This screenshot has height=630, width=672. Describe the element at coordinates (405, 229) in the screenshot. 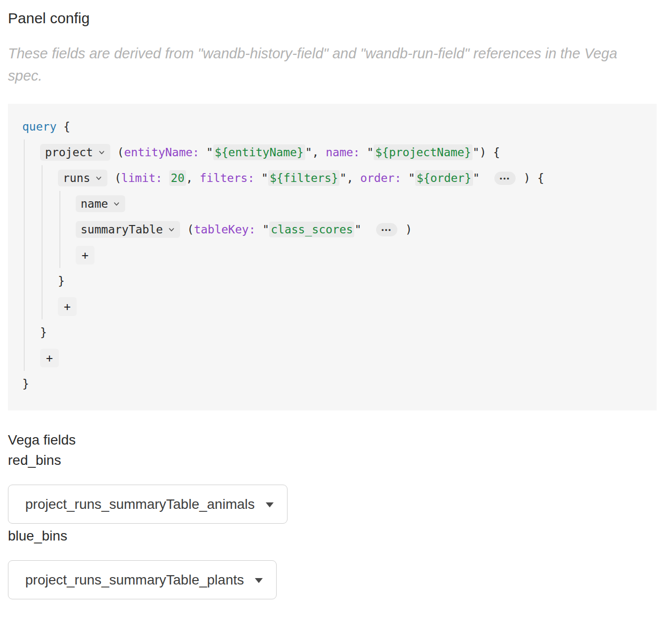

I see `code-token-pl: )` at that location.